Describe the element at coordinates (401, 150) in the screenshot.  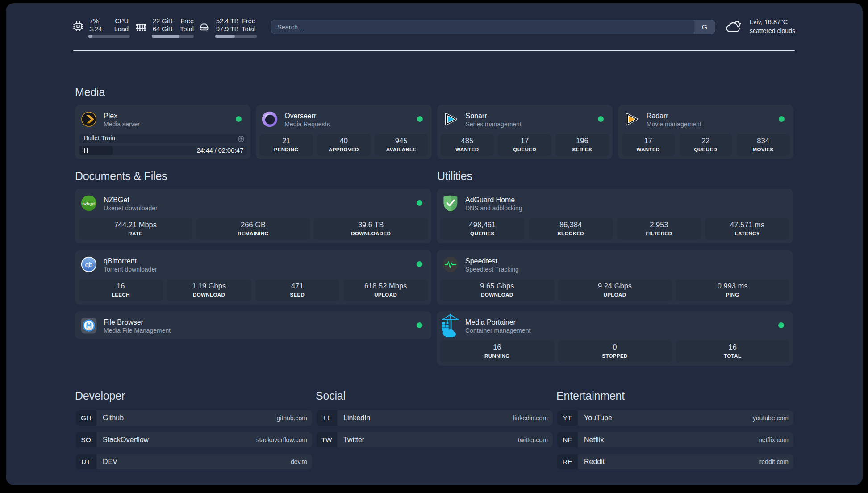
I see `stat-label: AVAILABLE` at that location.